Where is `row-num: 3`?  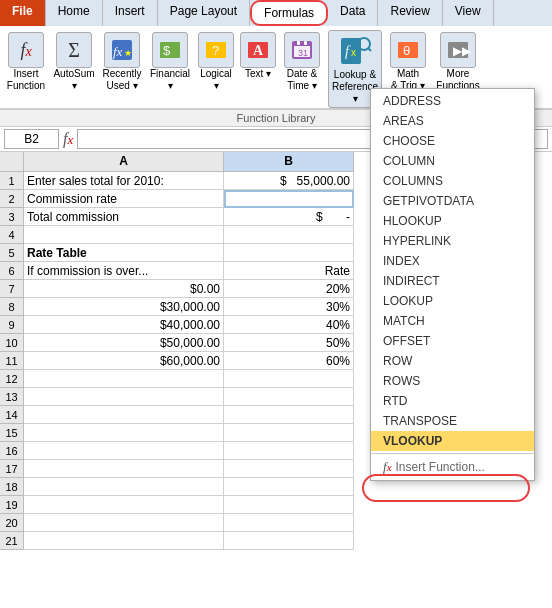 row-num: 3 is located at coordinates (12, 217).